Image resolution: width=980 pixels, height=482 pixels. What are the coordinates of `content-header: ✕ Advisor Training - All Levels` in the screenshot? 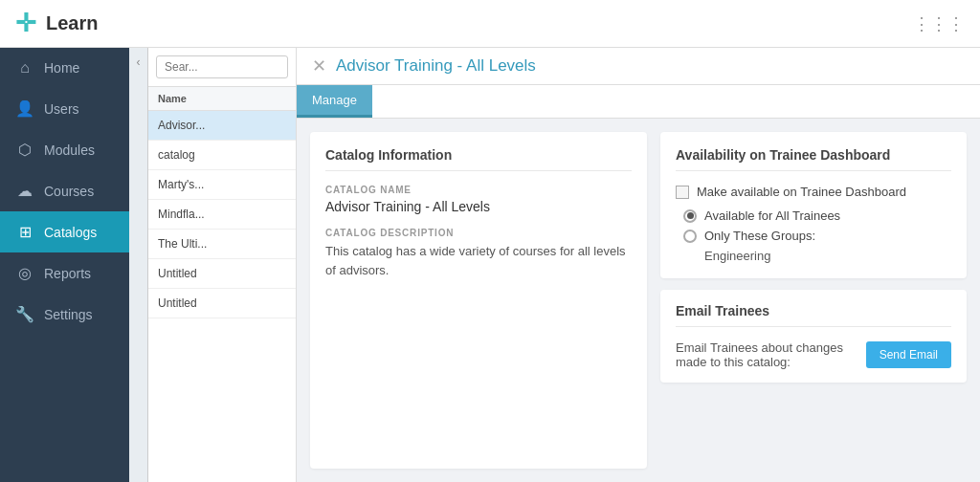 It's located at (638, 67).